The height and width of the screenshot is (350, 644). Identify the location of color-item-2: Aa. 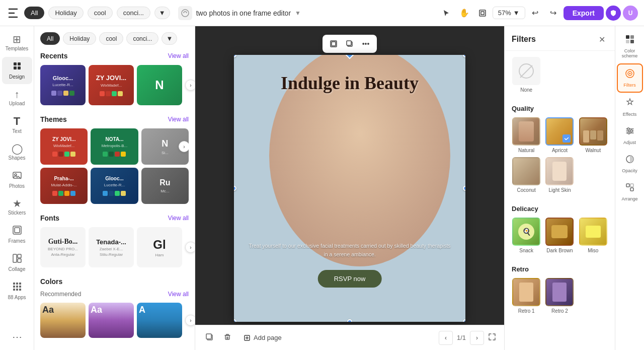
(111, 320).